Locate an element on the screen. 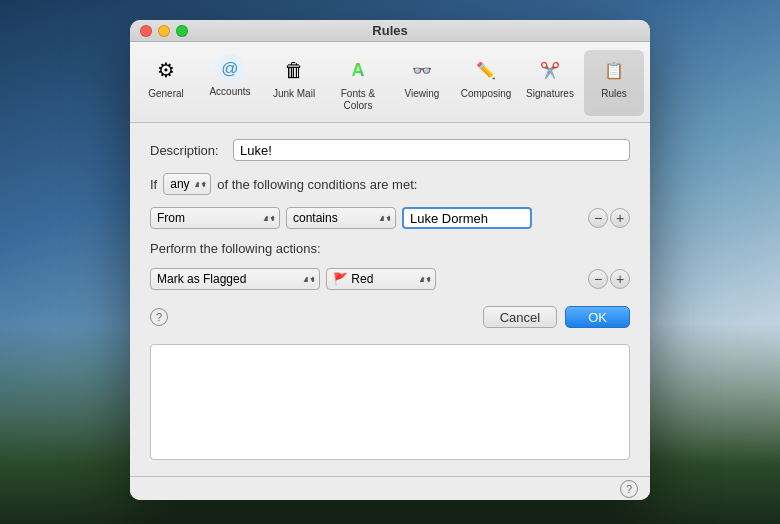  perform-label: Perform the following actions: is located at coordinates (390, 248).